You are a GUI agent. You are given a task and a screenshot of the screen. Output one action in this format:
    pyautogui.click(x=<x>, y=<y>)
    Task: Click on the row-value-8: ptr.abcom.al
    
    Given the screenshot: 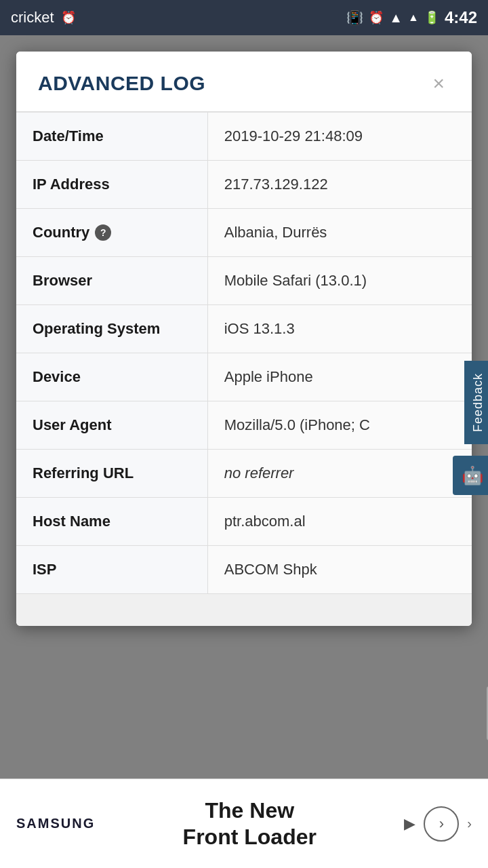 What is the action you would take?
    pyautogui.click(x=340, y=522)
    